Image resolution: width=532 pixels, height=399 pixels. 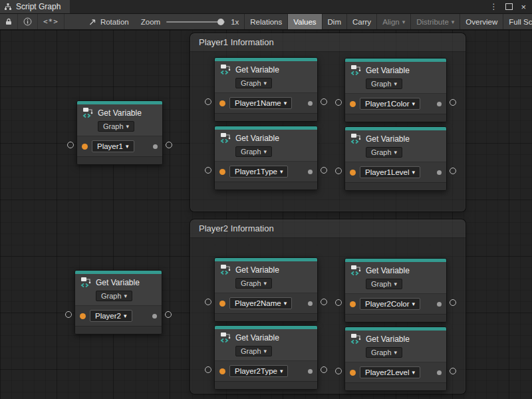 What do you see at coordinates (259, 172) in the screenshot?
I see `variable-name-dropdown: Player1Type` at bounding box center [259, 172].